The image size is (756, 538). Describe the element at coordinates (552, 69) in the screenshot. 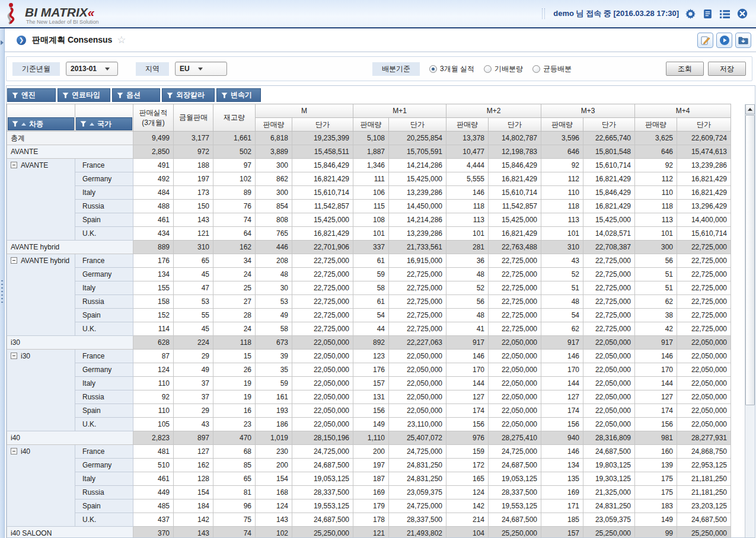

I see `radio-equal-distribution: 균등배분` at that location.